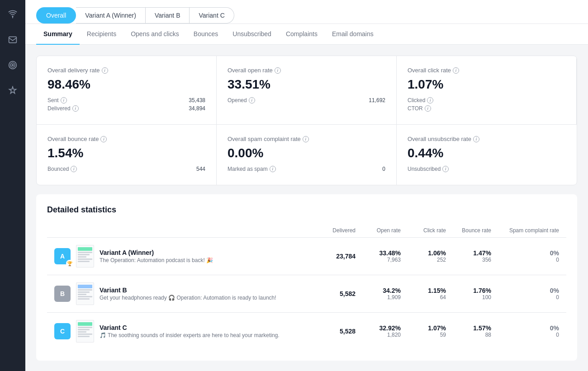 This screenshot has width=588, height=371. I want to click on open-rate-value: 33.51%, so click(307, 85).